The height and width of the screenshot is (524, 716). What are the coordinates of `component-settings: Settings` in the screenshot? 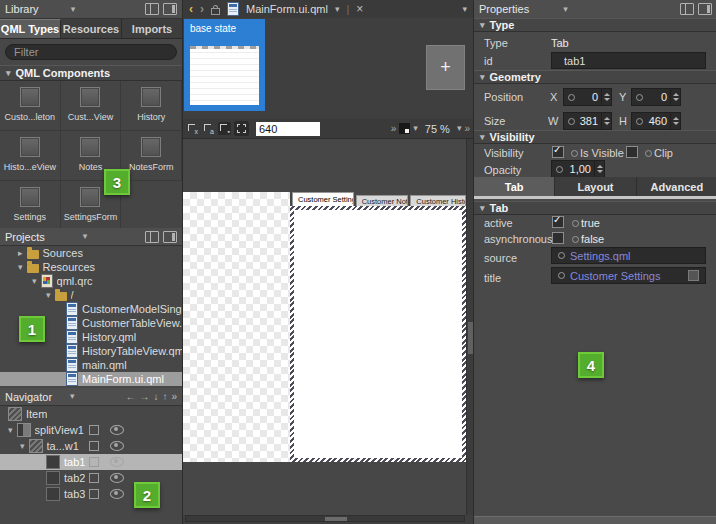 It's located at (30, 206).